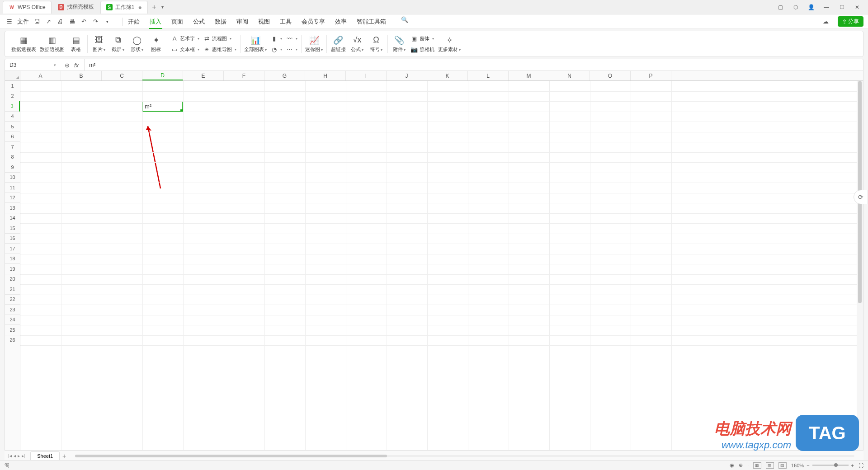 The width and height of the screenshot is (868, 470). Describe the element at coordinates (399, 44) in the screenshot. I see `attachment-button: 📎附件▾` at that location.